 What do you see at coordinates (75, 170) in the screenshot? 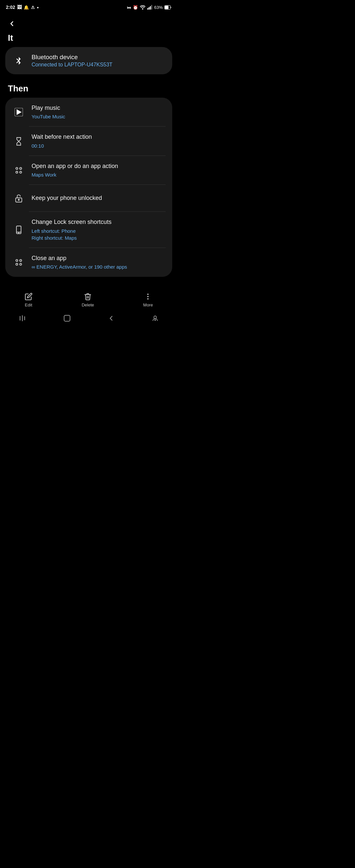
I see `action-open-app-text: Open an app or do an app action Maps Wor…` at bounding box center [75, 170].